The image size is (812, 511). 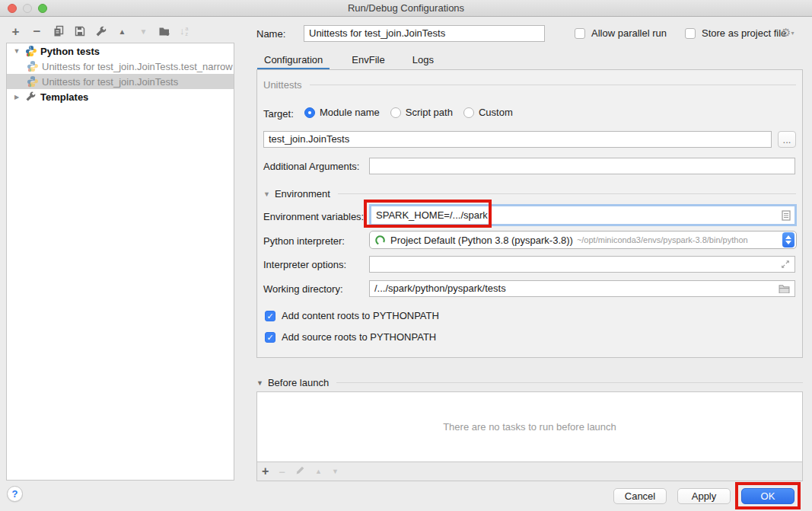 What do you see at coordinates (70, 52) in the screenshot?
I see `tree-item-label: Python tests` at bounding box center [70, 52].